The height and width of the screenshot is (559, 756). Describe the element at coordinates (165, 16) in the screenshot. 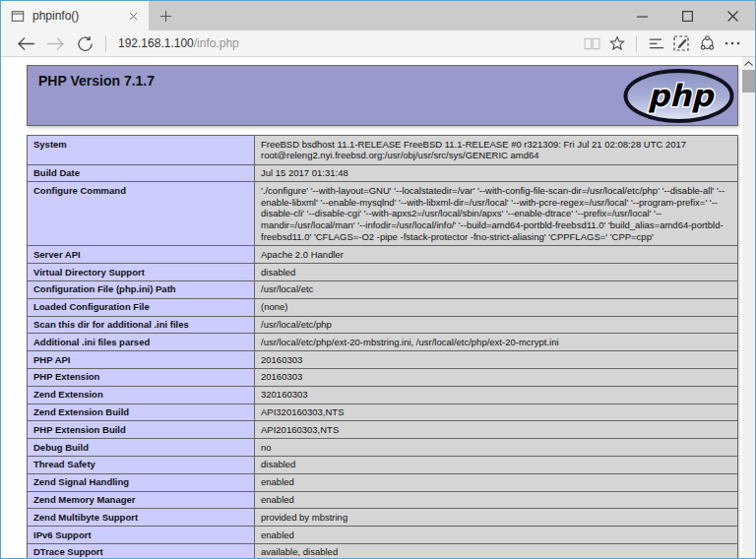

I see `new-tab-button` at that location.